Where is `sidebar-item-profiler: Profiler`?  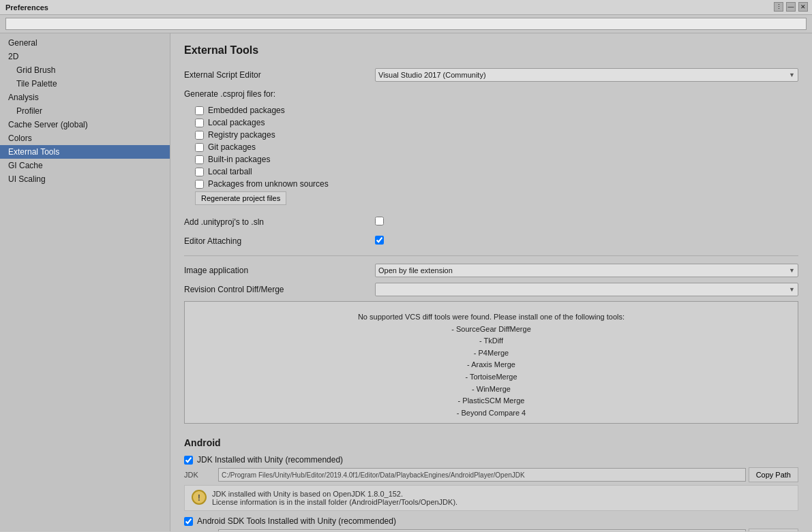
sidebar-item-profiler: Profiler is located at coordinates (85, 111).